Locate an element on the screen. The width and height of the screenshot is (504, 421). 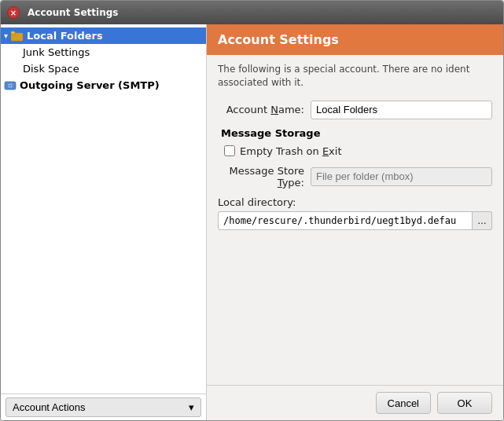
account-actions-button: Account Actions ▾ is located at coordinates (104, 407).